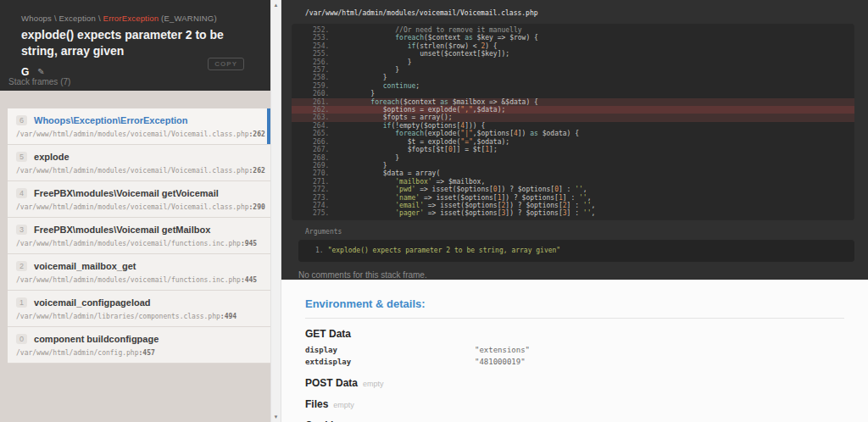 Image resolution: width=868 pixels, height=422 pixels. I want to click on frame-number-badge: 6, so click(22, 120).